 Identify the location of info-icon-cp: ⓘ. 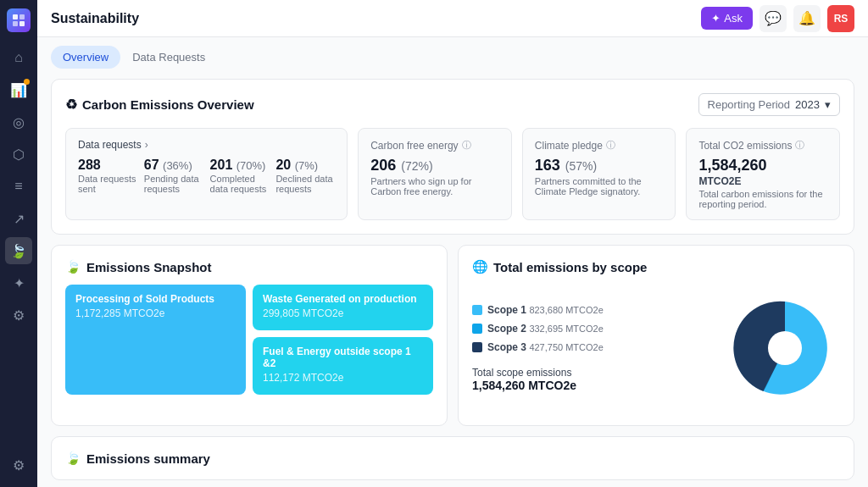
(610, 146).